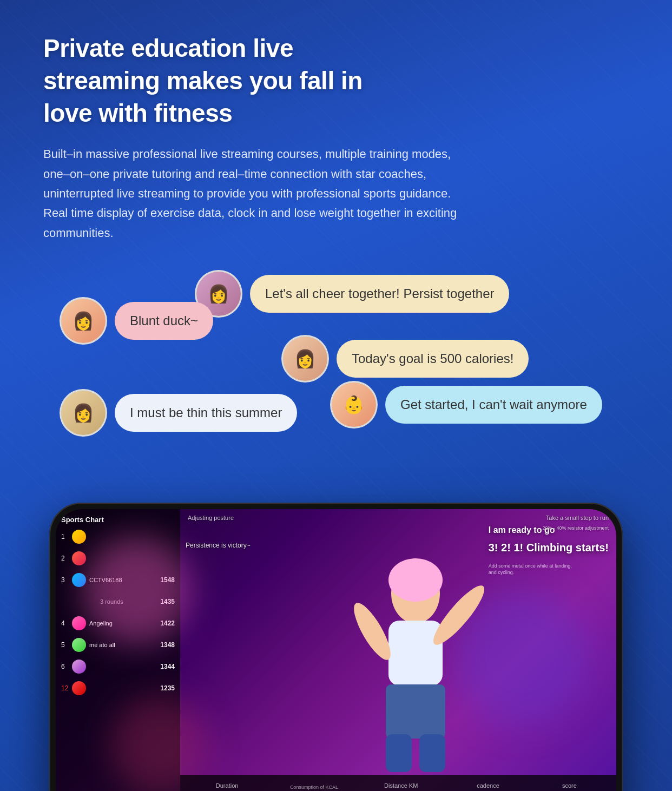 This screenshot has width=672, height=791. What do you see at coordinates (206, 412) in the screenshot?
I see `bubble-4-text: I must be thin this summer` at bounding box center [206, 412].